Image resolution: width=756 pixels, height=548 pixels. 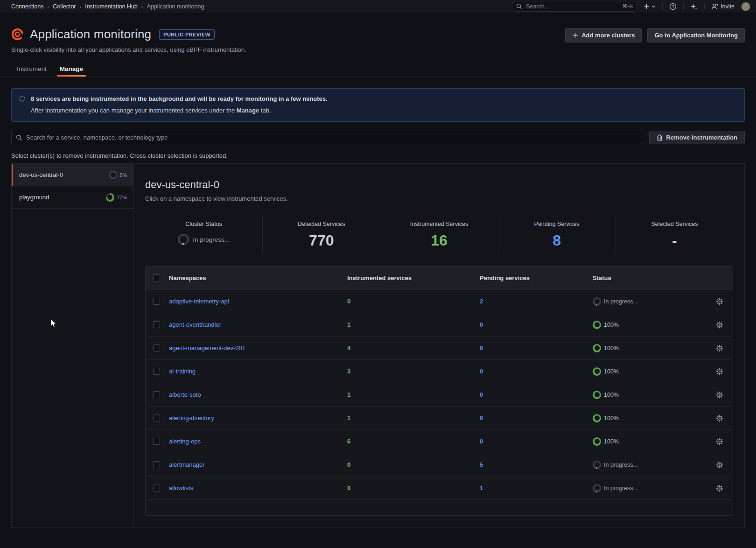 I want to click on service-search-input, so click(x=331, y=137).